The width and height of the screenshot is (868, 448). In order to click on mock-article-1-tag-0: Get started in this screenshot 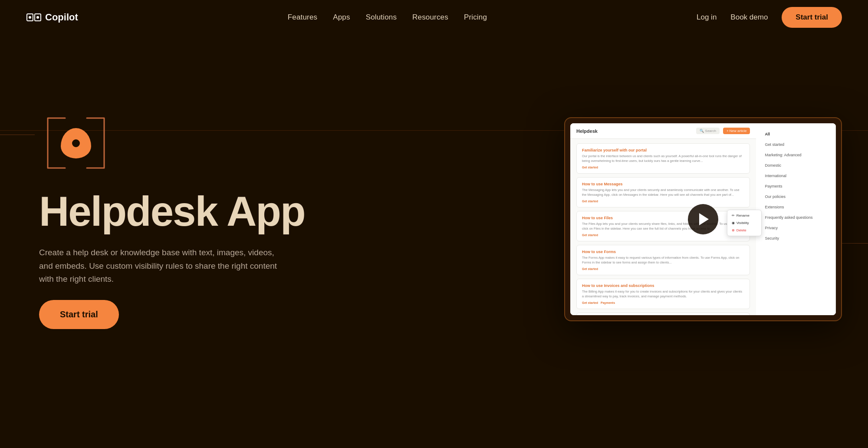, I will do `click(590, 168)`.